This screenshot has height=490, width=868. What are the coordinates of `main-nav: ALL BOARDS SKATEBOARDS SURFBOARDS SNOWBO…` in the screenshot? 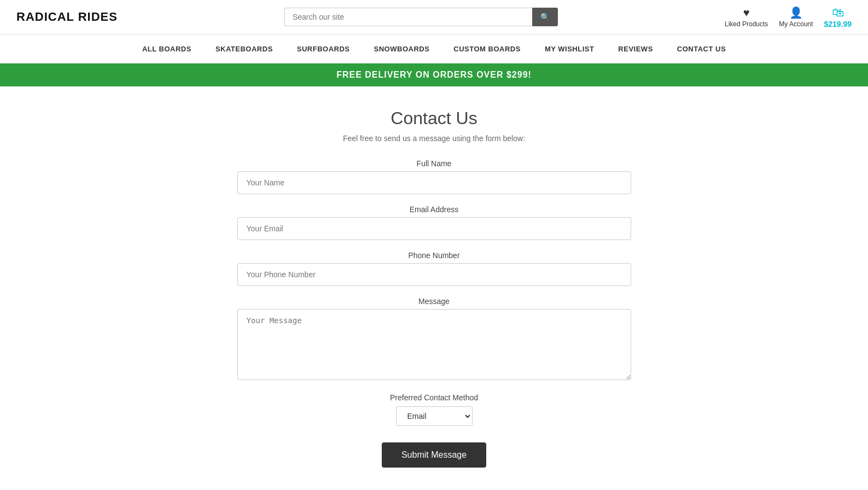 It's located at (434, 49).